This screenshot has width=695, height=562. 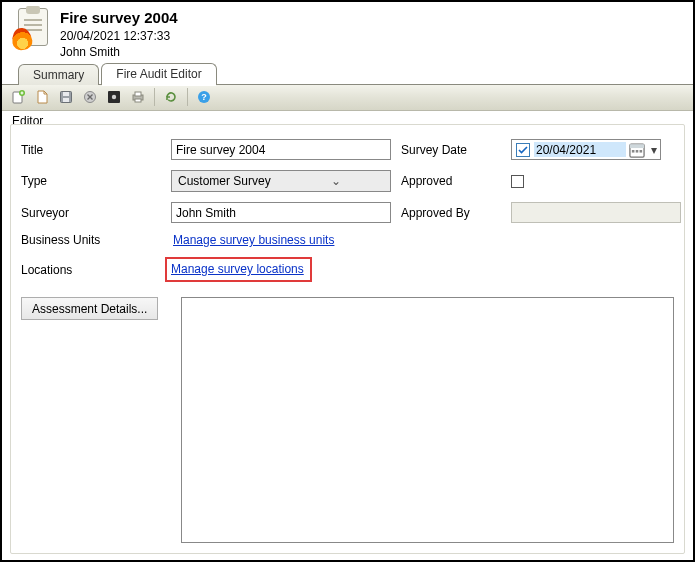 What do you see at coordinates (32, 28) in the screenshot?
I see `fire-clipboard-icon` at bounding box center [32, 28].